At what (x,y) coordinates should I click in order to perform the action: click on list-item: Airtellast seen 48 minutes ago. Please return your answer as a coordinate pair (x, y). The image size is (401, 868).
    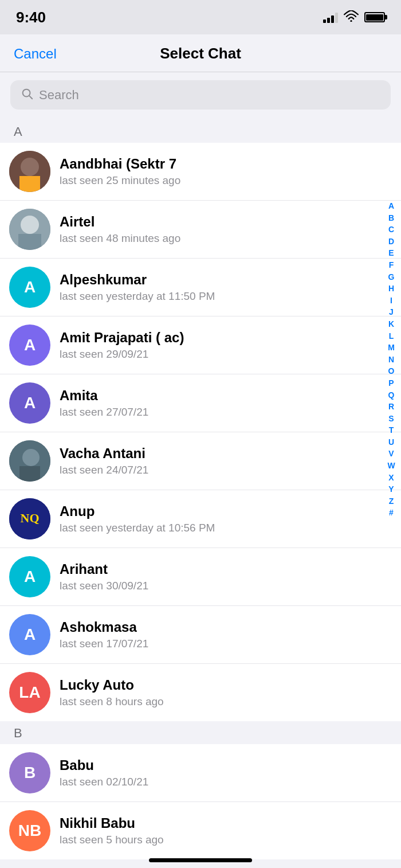
    Looking at the image, I should click on (200, 229).